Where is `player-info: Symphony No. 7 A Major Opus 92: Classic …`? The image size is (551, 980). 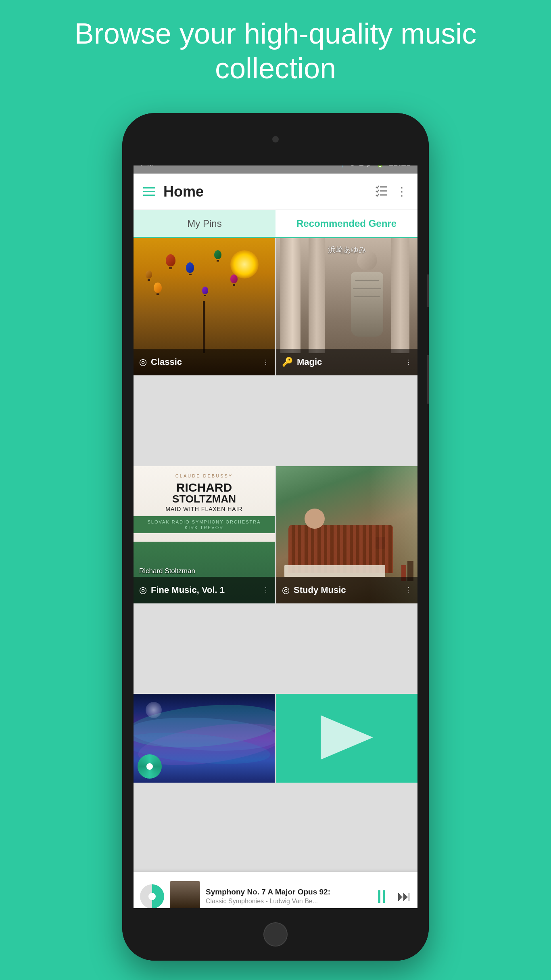
player-info: Symphony No. 7 A Major Opus 92: Classic … is located at coordinates (286, 896).